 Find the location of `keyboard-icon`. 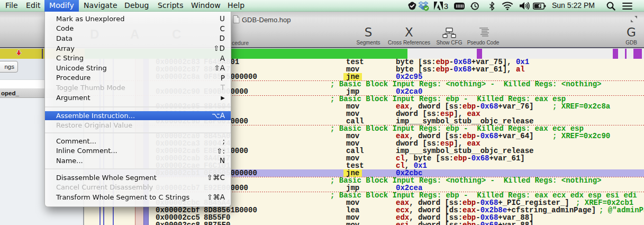

keyboard-icon is located at coordinates (459, 6).